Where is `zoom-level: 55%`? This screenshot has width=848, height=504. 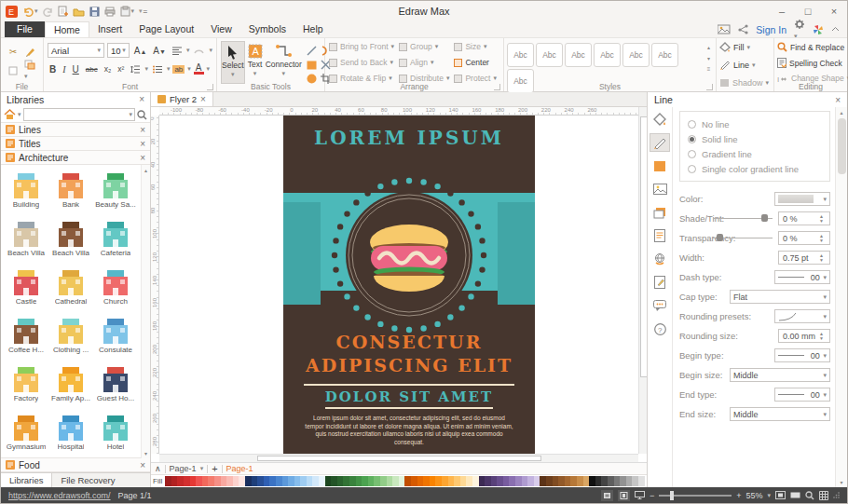
zoom-level: 55% is located at coordinates (754, 496).